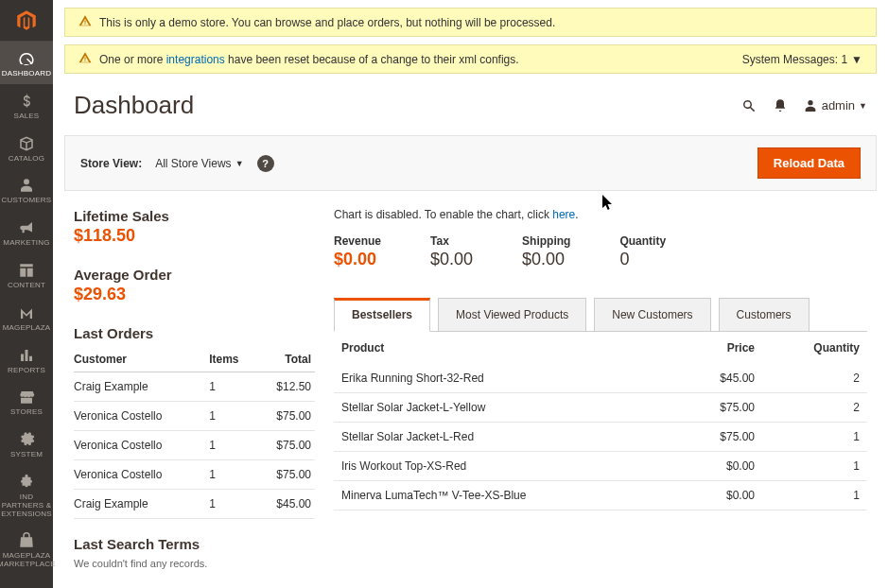  What do you see at coordinates (26, 21) in the screenshot?
I see `magento-logo` at bounding box center [26, 21].